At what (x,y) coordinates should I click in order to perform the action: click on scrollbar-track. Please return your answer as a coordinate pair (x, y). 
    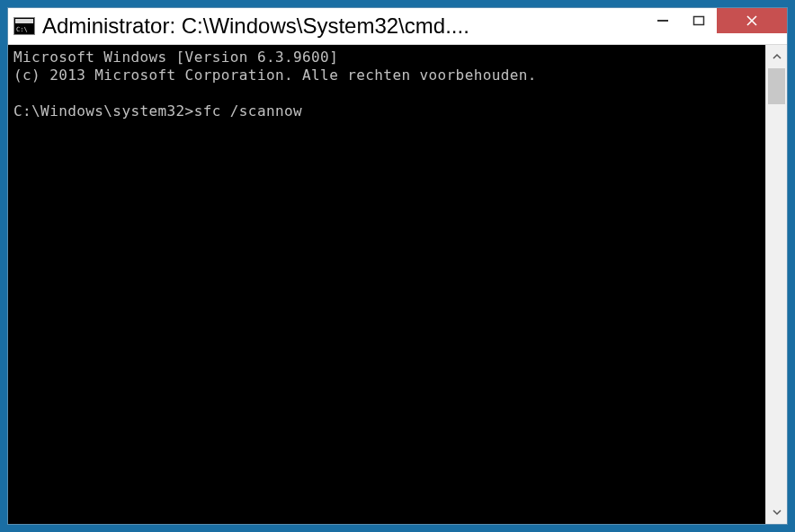
    Looking at the image, I should click on (777, 284).